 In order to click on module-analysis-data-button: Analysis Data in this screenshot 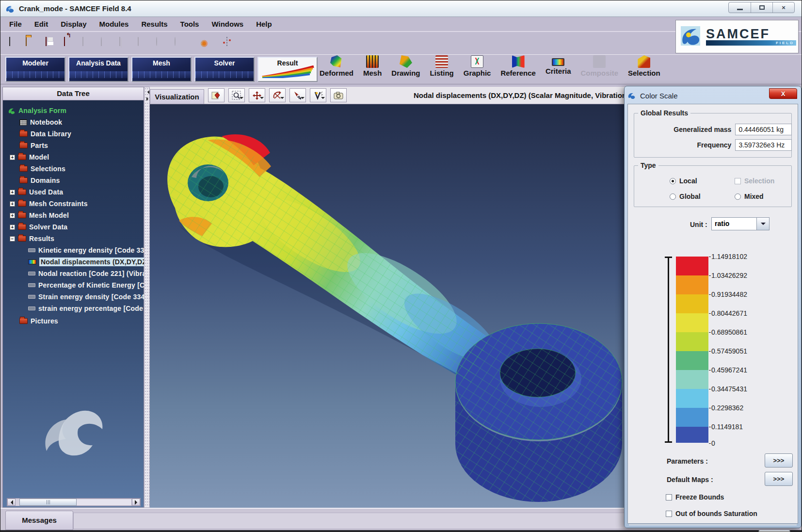, I will do `click(98, 69)`.